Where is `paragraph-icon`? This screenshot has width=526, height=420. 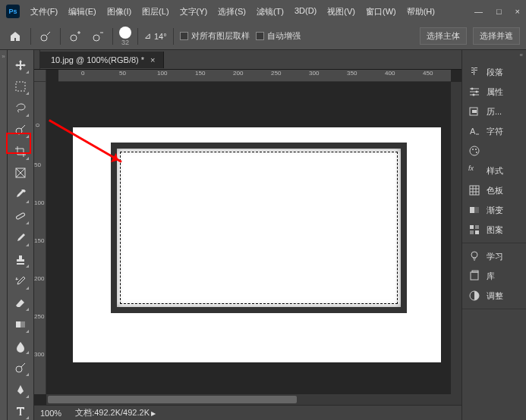 paragraph-icon is located at coordinates (474, 72).